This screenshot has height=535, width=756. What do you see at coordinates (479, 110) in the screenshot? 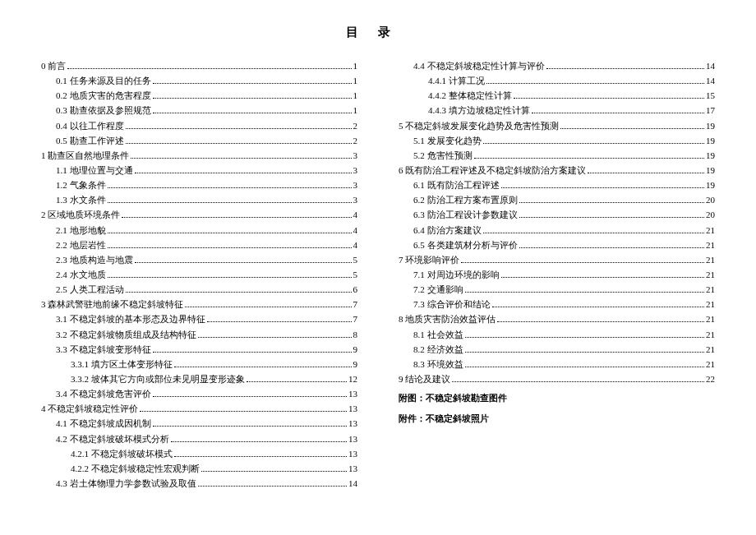
I see `toc-entry-label: 4.4.3 填方边坡稳定性计算` at bounding box center [479, 110].